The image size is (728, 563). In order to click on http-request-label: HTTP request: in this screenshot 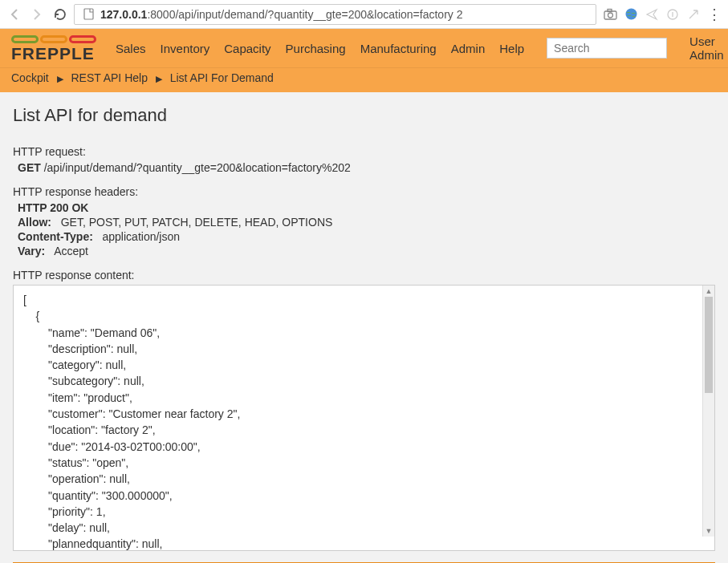, I will do `click(364, 152)`.